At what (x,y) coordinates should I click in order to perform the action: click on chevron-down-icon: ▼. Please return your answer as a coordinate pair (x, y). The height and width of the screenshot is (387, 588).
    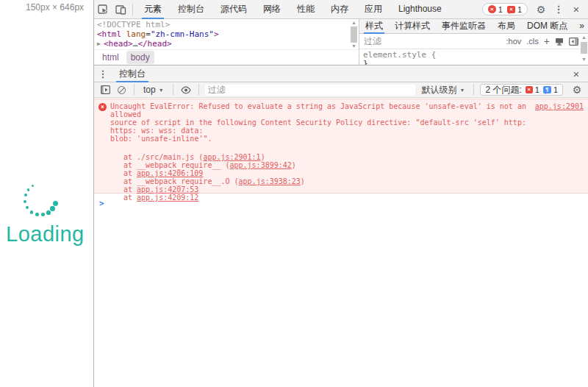
    Looking at the image, I should click on (162, 90).